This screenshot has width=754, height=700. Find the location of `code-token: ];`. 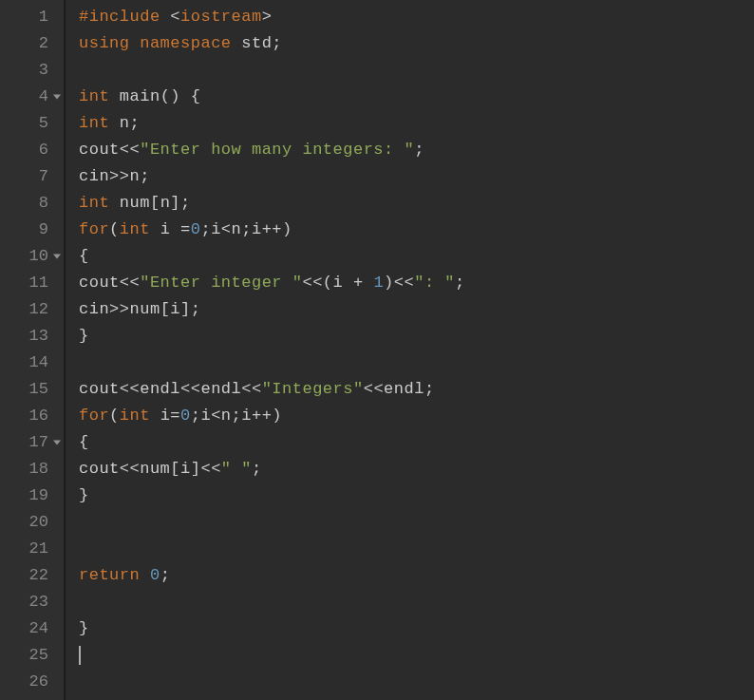

code-token: ]; is located at coordinates (180, 203).